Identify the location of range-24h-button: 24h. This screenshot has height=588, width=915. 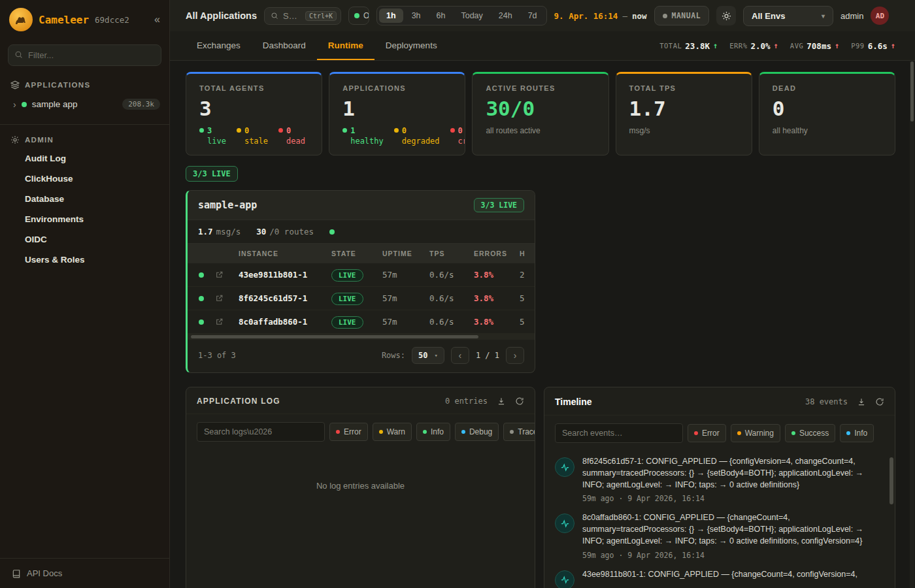
(506, 16).